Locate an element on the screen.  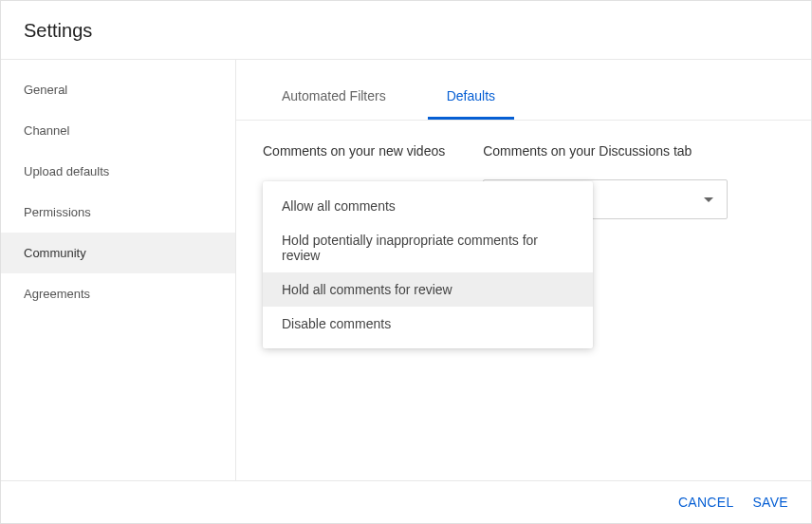
sidebar-item-label: General is located at coordinates (46, 89).